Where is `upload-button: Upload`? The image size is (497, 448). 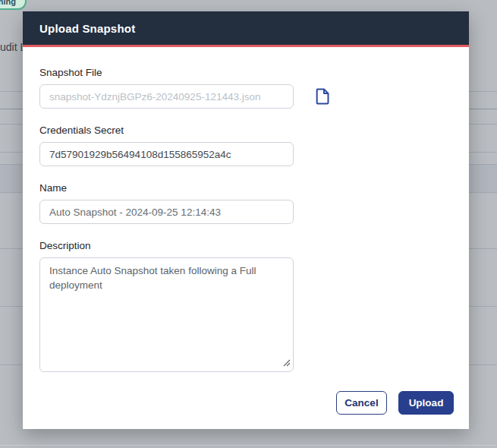
upload-button: Upload is located at coordinates (426, 402).